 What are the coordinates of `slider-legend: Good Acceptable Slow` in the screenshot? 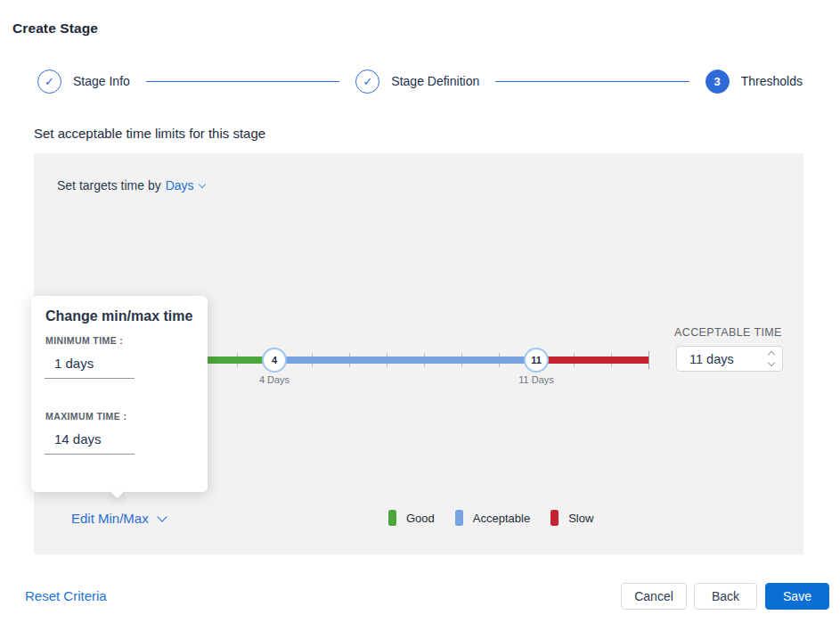 It's located at (501, 518).